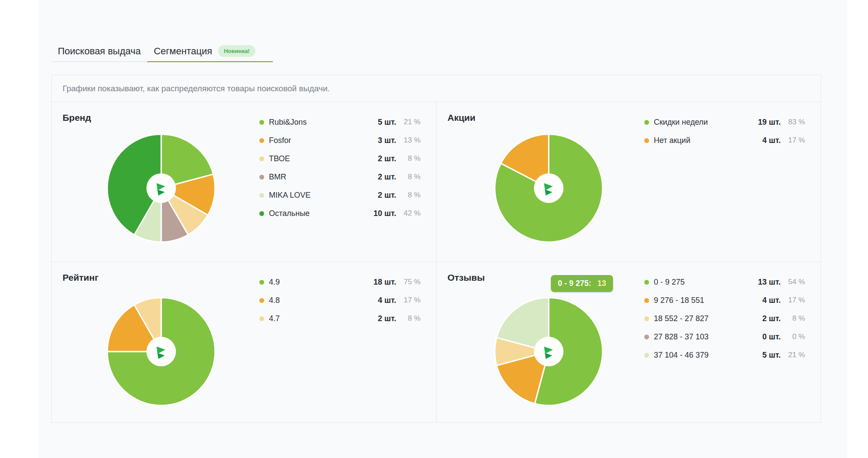  What do you see at coordinates (708, 355) in the screenshot?
I see `legend-label: 37 104 - 46 379` at bounding box center [708, 355].